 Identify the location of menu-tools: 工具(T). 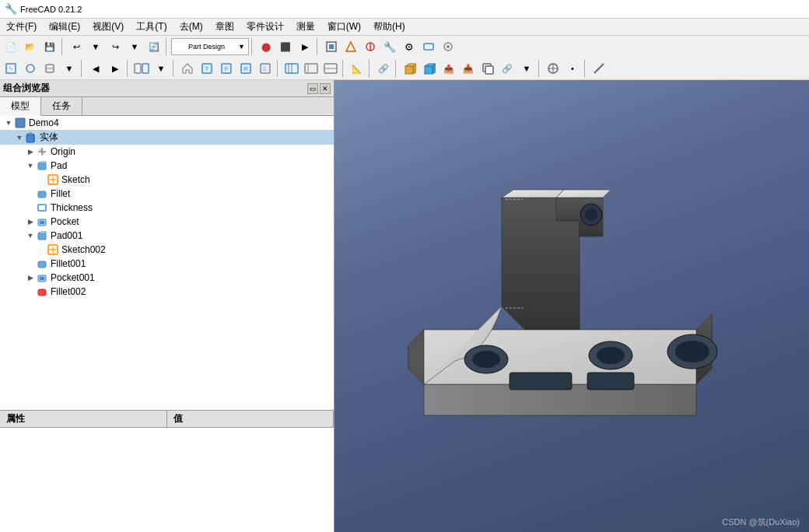
(151, 26).